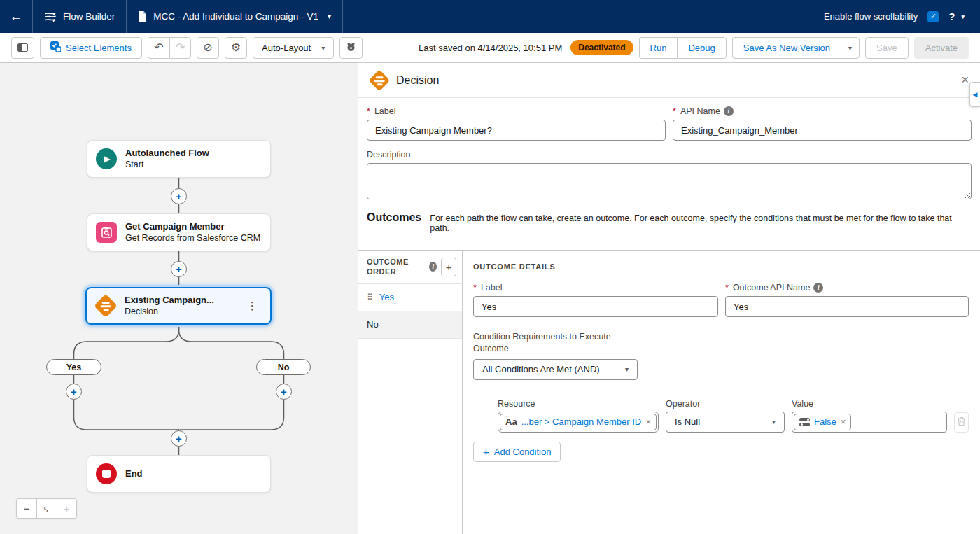  Describe the element at coordinates (517, 111) in the screenshot. I see `label-field-label: *Label` at that location.